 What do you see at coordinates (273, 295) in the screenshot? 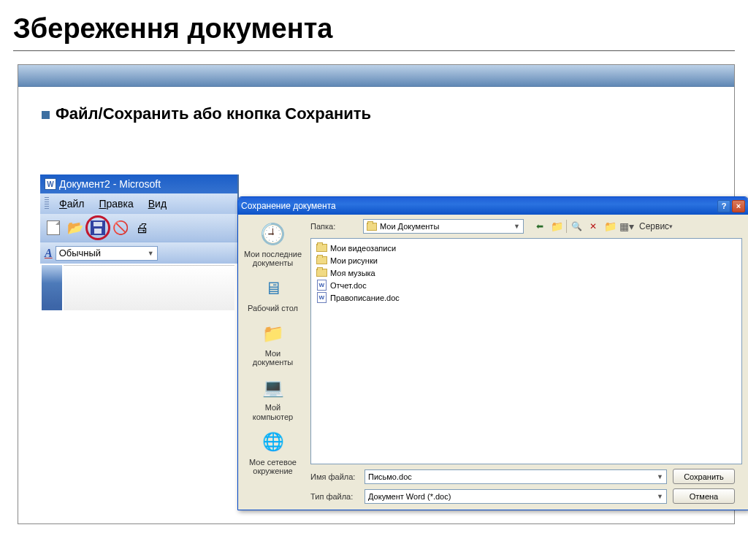
I see `place-desktop: 🖥 Рабочий стол` at bounding box center [273, 295].